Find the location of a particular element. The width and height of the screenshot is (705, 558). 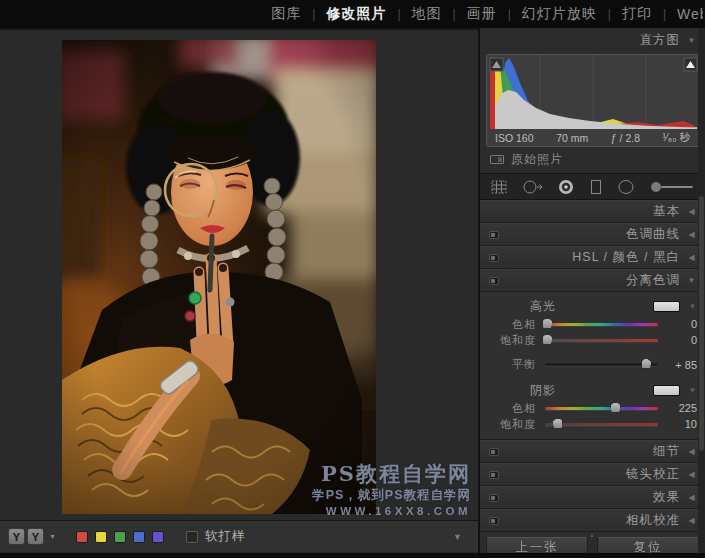

panel-end-notch-icon: ▲ is located at coordinates (592, 535).